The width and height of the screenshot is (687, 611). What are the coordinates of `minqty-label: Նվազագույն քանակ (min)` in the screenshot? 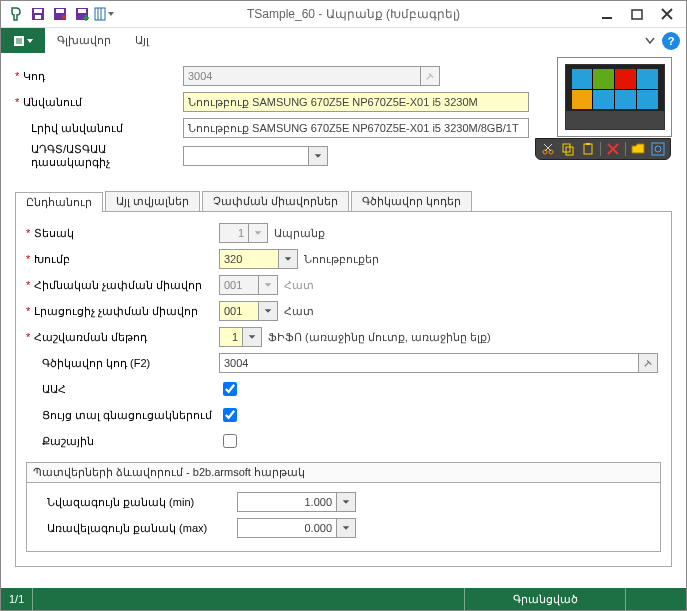 It's located at (137, 502).